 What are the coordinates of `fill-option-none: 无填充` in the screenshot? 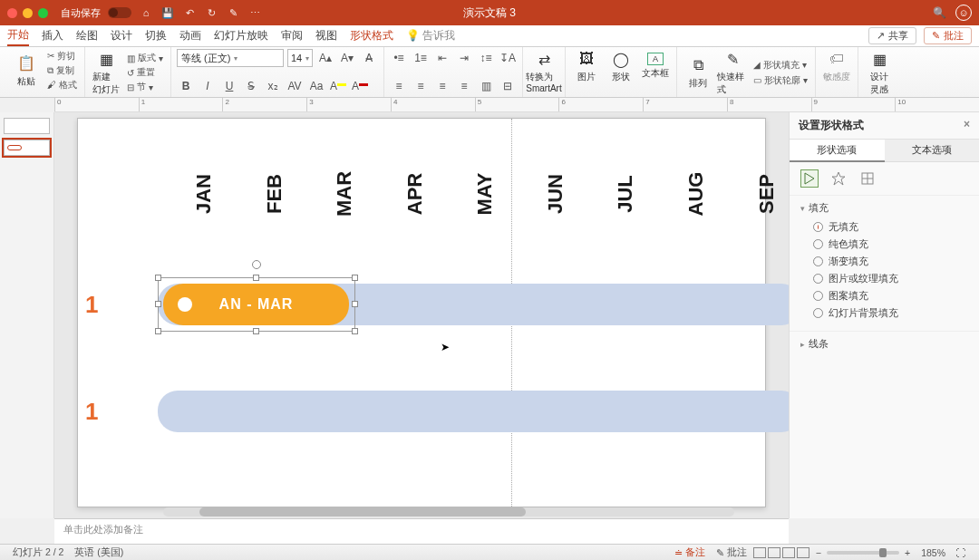 It's located at (890, 227).